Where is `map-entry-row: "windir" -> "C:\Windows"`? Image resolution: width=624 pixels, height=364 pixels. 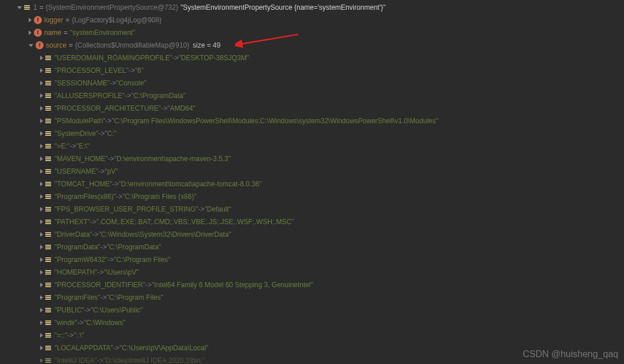 map-entry-row: "windir" -> "C:\Windows" is located at coordinates (312, 323).